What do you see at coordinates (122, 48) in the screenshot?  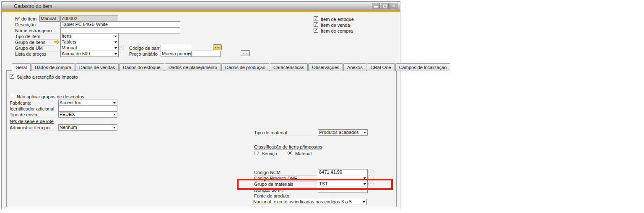 I see `uom-detail-icon` at bounding box center [122, 48].